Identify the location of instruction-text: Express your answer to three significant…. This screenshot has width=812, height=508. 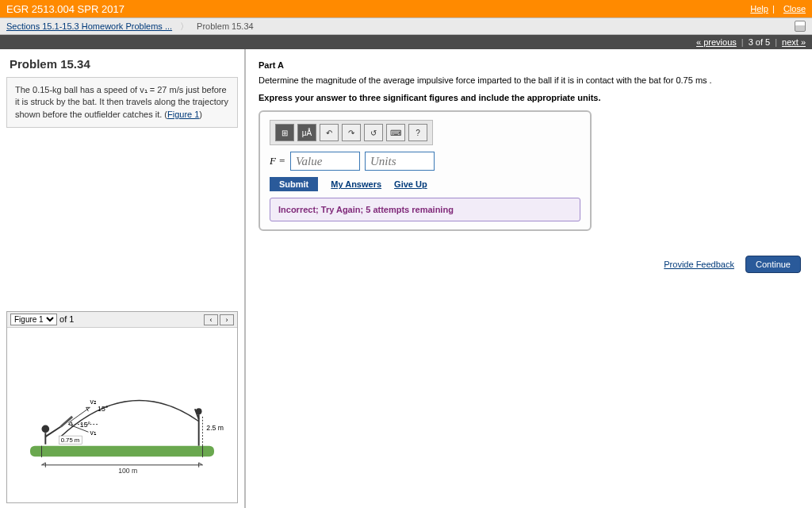
(530, 98).